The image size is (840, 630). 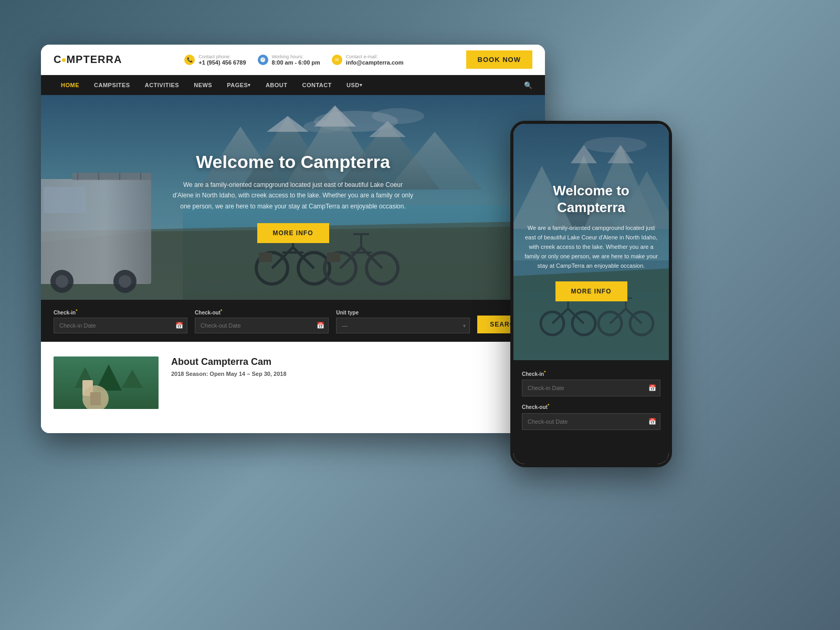 I want to click on unit-type-label: Unit type, so click(x=403, y=313).